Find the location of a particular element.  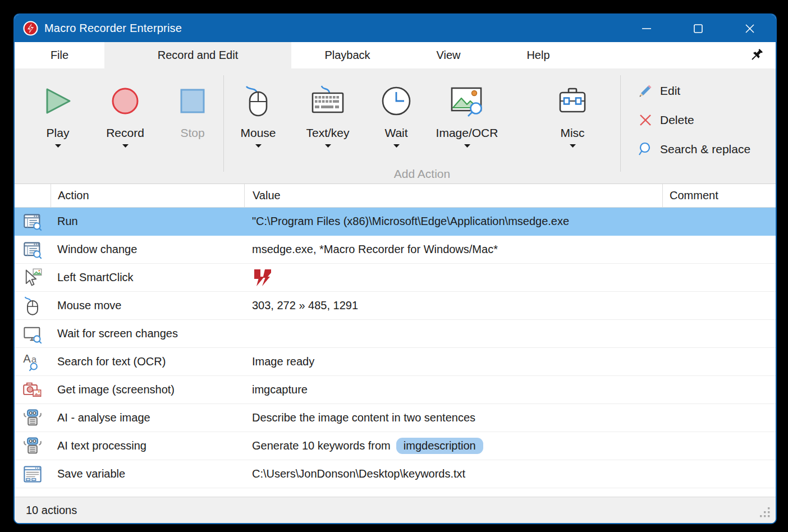

keyboard-icon is located at coordinates (328, 101).